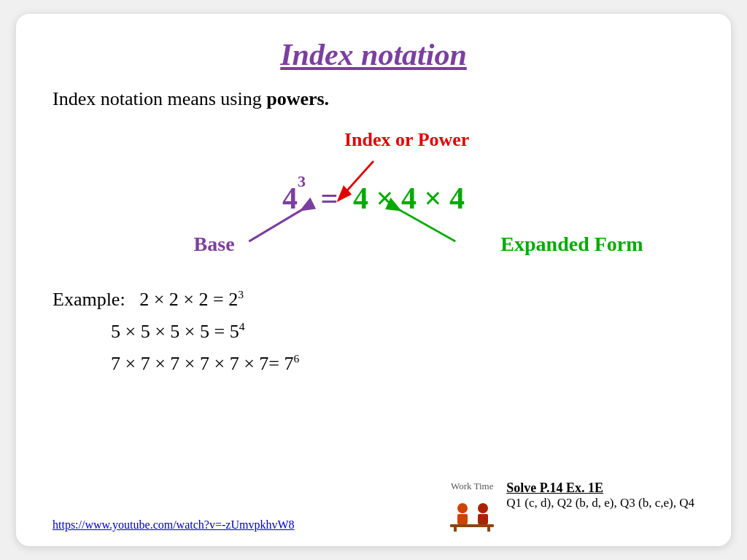  Describe the element at coordinates (290, 198) in the screenshot. I see `math-base: 4` at that location.